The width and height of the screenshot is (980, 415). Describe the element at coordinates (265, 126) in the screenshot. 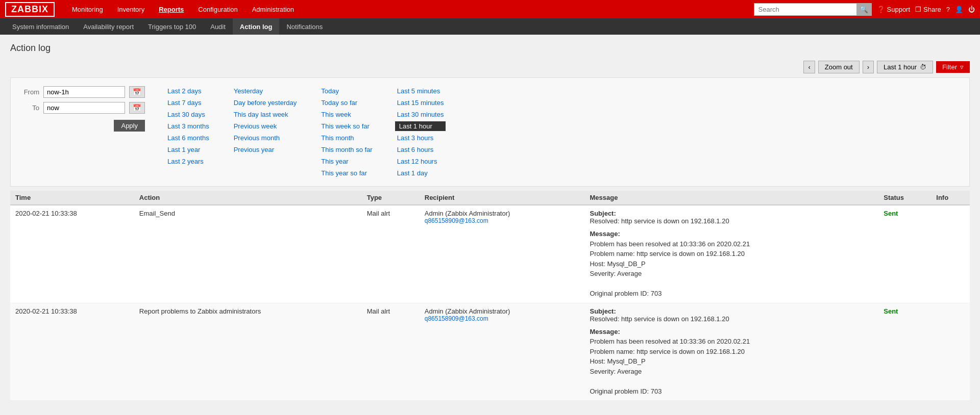

I see `qt-previous-week: Previous week` at that location.